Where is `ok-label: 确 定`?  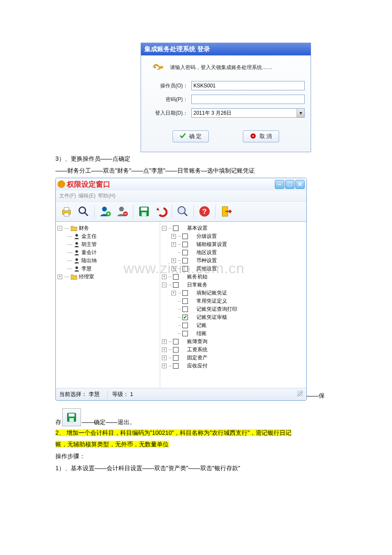 ok-label: 确 定 is located at coordinates (196, 136).